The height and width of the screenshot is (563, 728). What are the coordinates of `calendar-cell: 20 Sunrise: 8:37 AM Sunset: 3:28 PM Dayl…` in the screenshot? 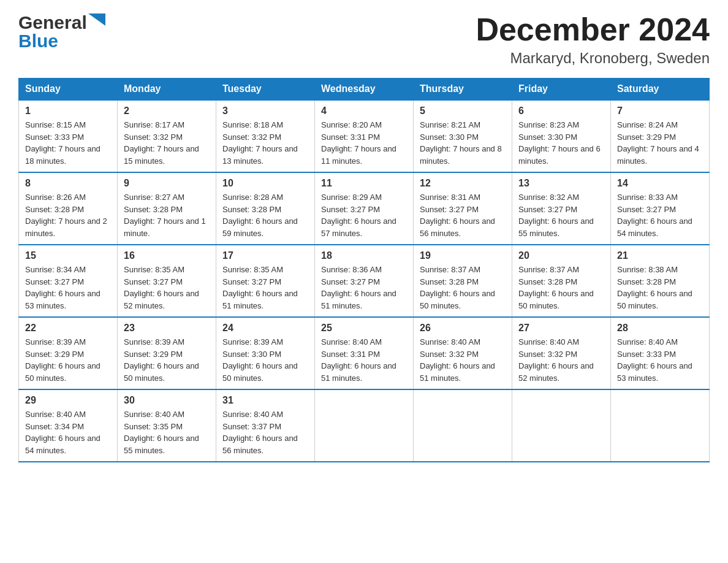 It's located at (561, 281).